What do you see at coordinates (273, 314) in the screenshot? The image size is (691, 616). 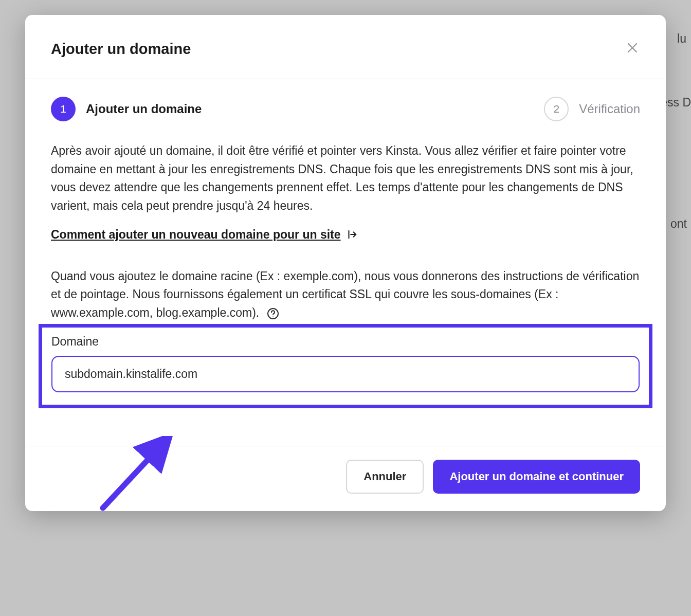 I see `help-tooltip-icon` at bounding box center [273, 314].